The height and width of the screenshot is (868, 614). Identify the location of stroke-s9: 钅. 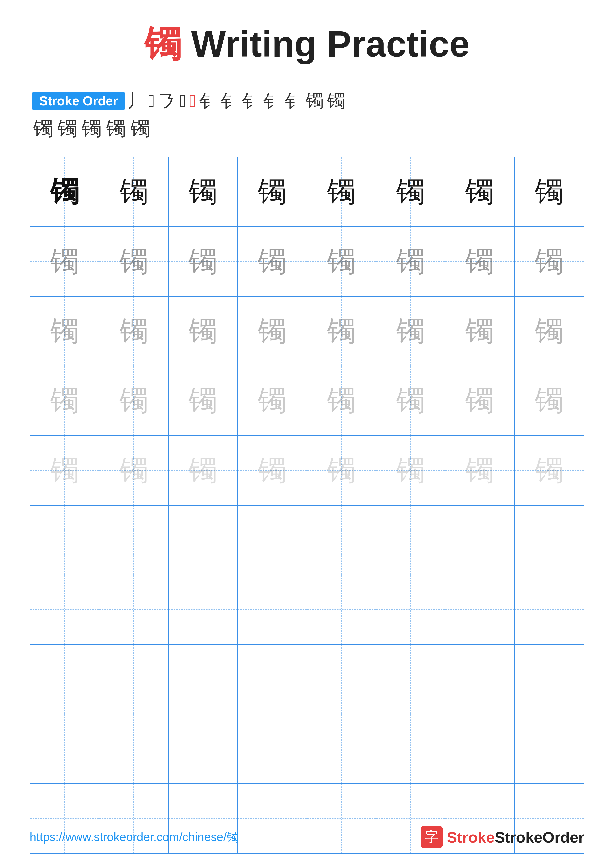
(272, 101).